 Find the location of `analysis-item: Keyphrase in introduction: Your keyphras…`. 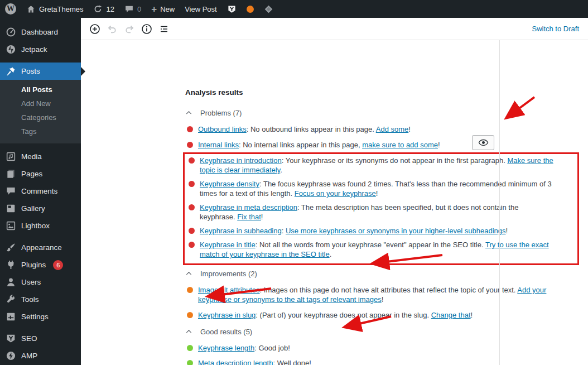

analysis-item: Keyphrase in introduction: Your keyphras… is located at coordinates (382, 165).